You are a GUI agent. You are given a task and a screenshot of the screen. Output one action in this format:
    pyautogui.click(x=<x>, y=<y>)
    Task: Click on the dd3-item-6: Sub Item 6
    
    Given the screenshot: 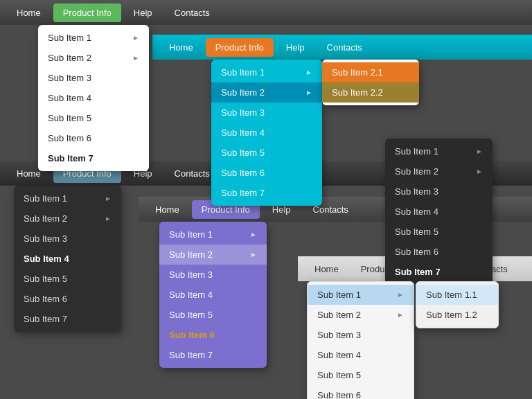 What is the action you would take?
    pyautogui.click(x=439, y=252)
    